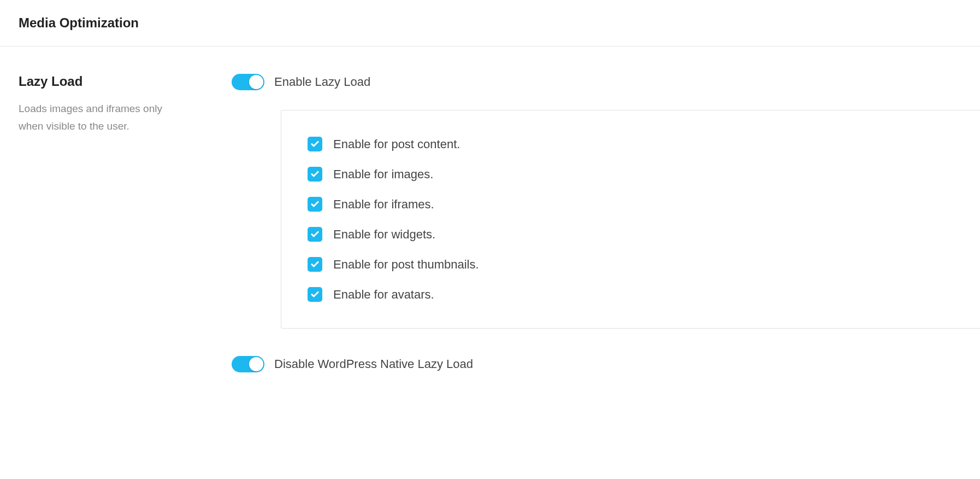 This screenshot has width=980, height=479. What do you see at coordinates (125, 233) in the screenshot?
I see `section-left: Lazy Load Loads images and iframes only …` at bounding box center [125, 233].